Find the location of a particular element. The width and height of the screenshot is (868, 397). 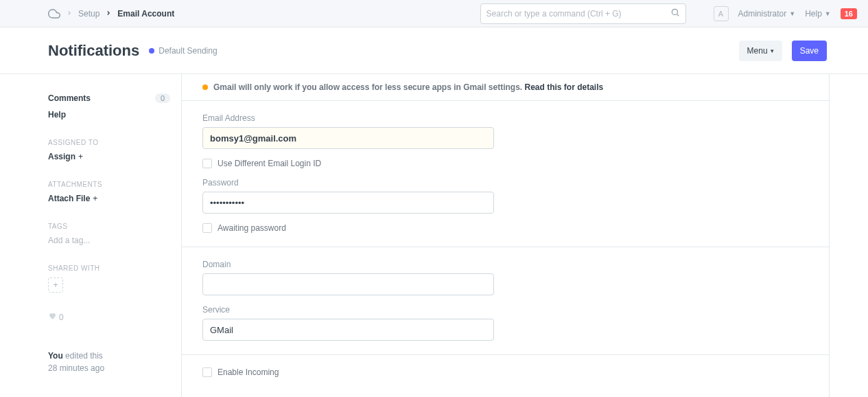

notification-count: 16 is located at coordinates (849, 14).